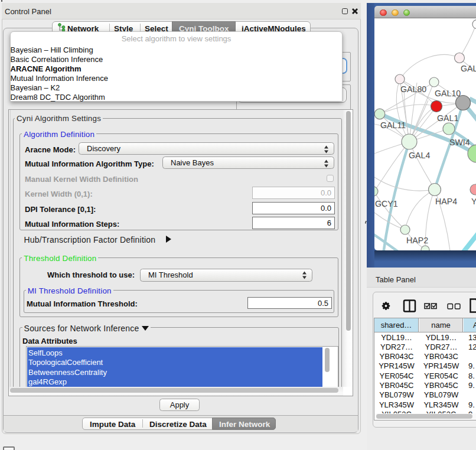 This screenshot has width=476, height=450. What do you see at coordinates (417, 240) in the screenshot?
I see `svg-text: HAP2` at bounding box center [417, 240].